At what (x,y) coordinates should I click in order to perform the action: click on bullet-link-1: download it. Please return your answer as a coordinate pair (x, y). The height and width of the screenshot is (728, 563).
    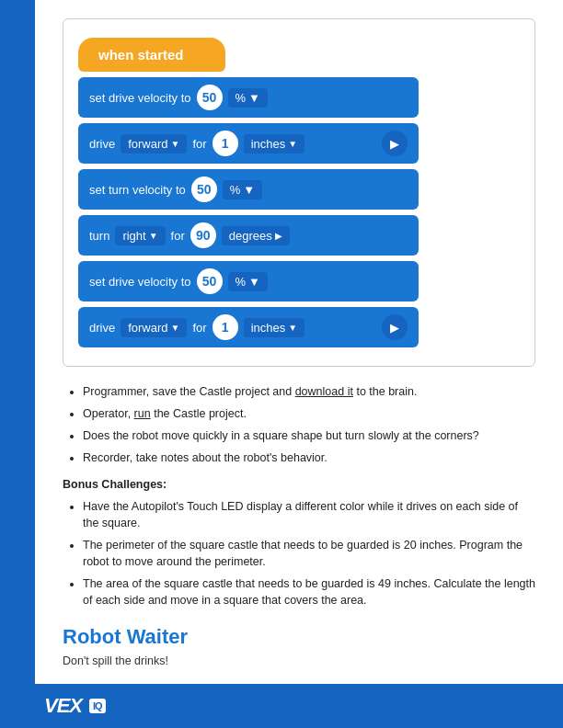
    Looking at the image, I should click on (324, 392).